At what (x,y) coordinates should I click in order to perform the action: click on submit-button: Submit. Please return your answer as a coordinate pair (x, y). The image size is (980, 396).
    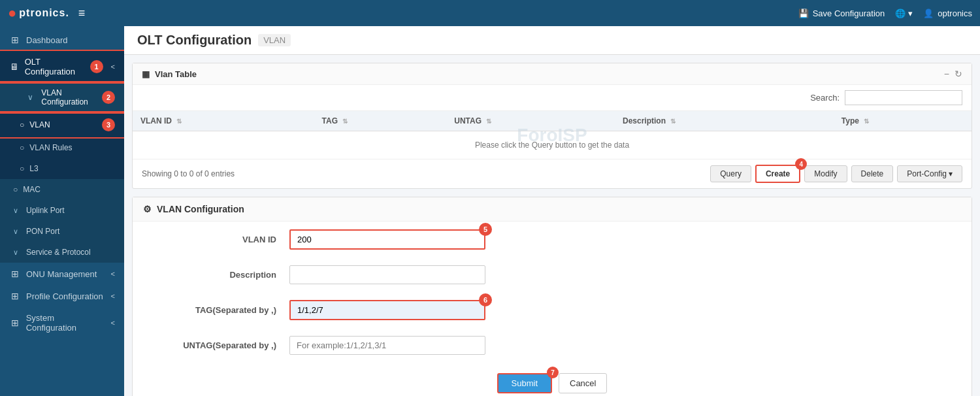
    Looking at the image, I should click on (525, 383).